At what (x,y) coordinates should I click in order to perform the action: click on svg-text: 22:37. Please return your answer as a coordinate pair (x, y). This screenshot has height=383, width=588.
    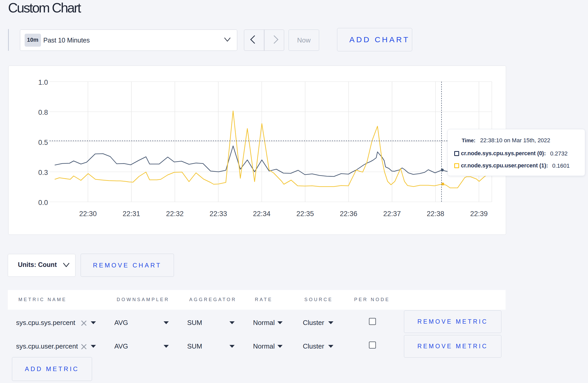
    Looking at the image, I should click on (392, 214).